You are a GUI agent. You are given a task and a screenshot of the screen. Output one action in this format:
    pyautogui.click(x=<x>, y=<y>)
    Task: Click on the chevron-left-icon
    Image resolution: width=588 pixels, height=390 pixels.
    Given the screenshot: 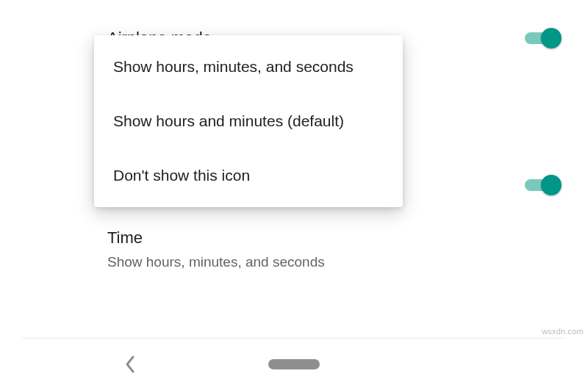 What is the action you would take?
    pyautogui.click(x=130, y=364)
    